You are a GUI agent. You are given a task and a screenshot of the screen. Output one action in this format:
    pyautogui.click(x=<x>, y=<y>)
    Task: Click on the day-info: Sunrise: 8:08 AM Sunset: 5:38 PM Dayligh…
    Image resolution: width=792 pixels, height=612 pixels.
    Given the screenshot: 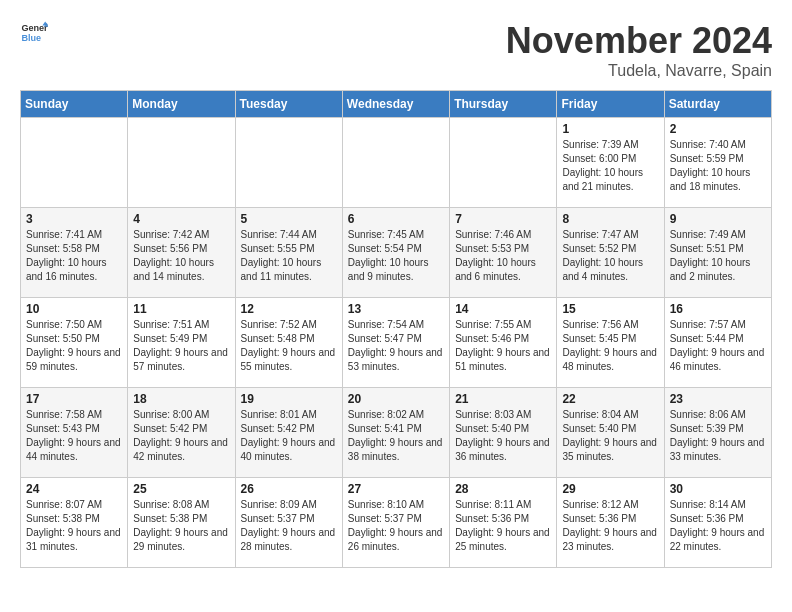 What is the action you would take?
    pyautogui.click(x=181, y=526)
    